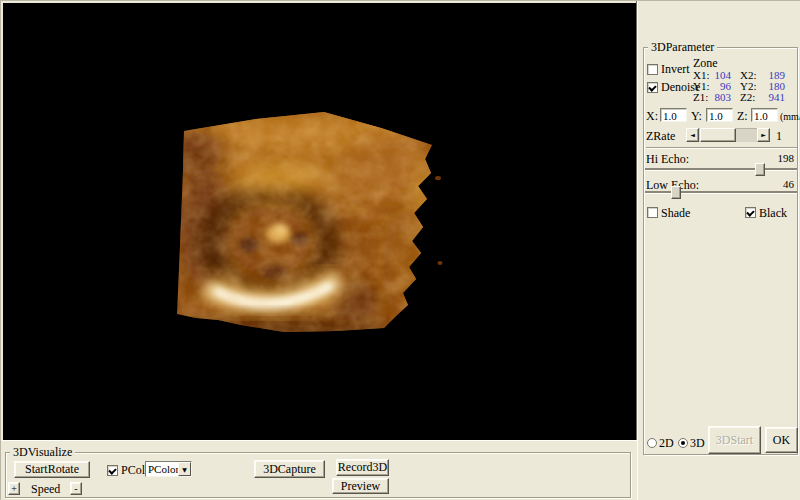  Describe the element at coordinates (290, 469) in the screenshot. I see `capture-3d-button: 3DCapture` at that location.